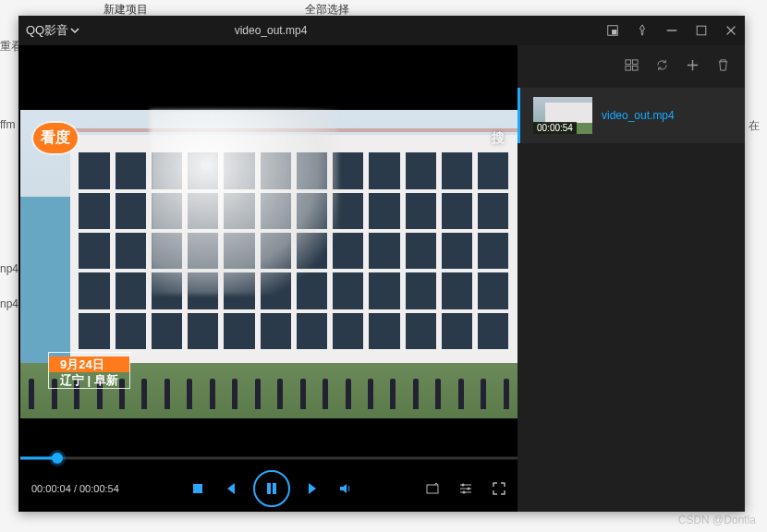 The image size is (767, 532). Describe the element at coordinates (662, 66) in the screenshot. I see `playlist-loop-button` at that location.